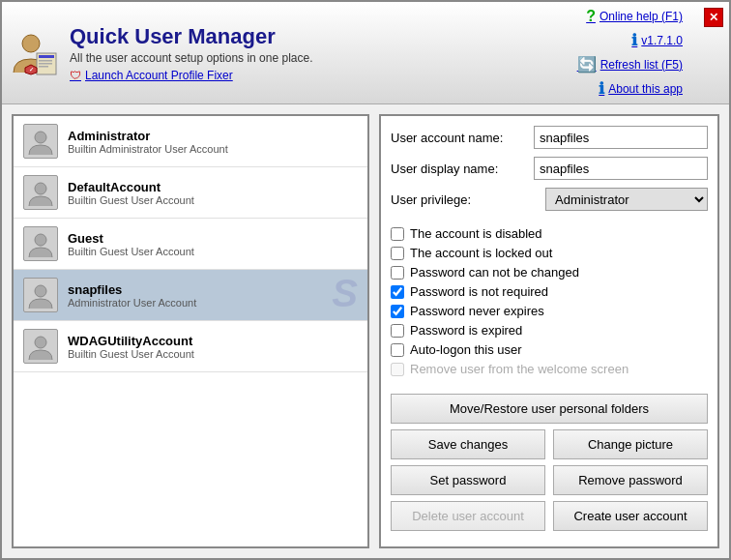 The image size is (731, 560). What do you see at coordinates (714, 17) in the screenshot?
I see `close-button: ✕` at bounding box center [714, 17].